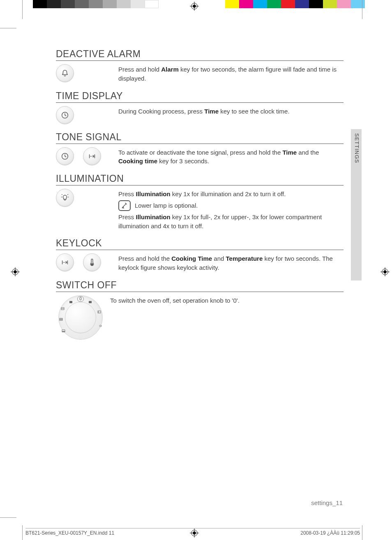 Image resolution: width=392 pixels, height=540 pixels. Describe the element at coordinates (231, 74) in the screenshot. I see `deactive-alarm-text: Press and hold Alarm key for two seconds…` at that location.